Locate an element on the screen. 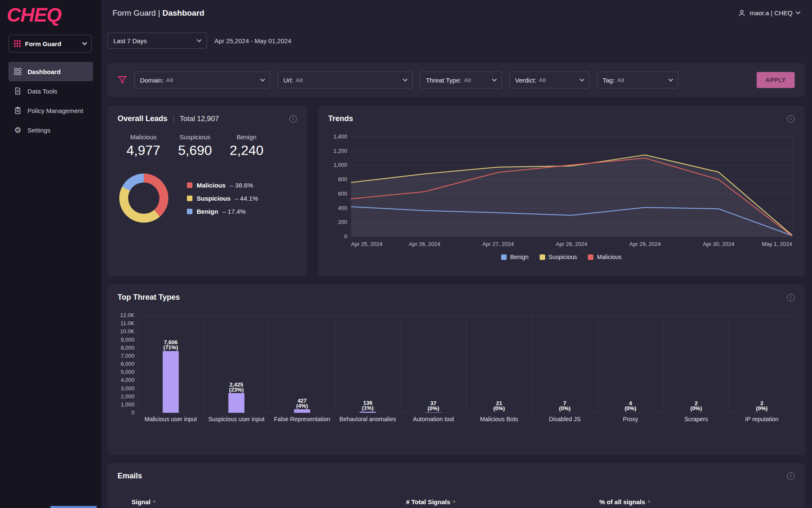 This screenshot has height=508, width=812. sidebar-item-policy-management: Policy Management is located at coordinates (51, 110).